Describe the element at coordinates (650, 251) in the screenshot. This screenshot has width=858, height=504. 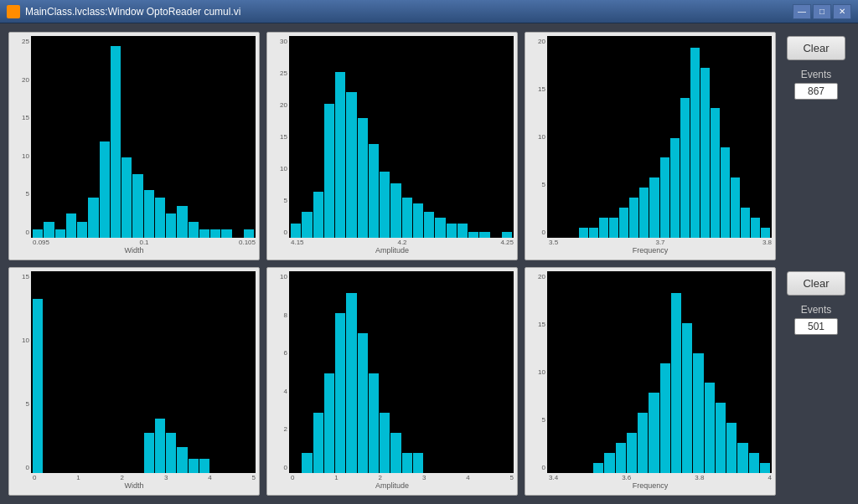
I see `x-title-top-frequency: Frequency` at that location.